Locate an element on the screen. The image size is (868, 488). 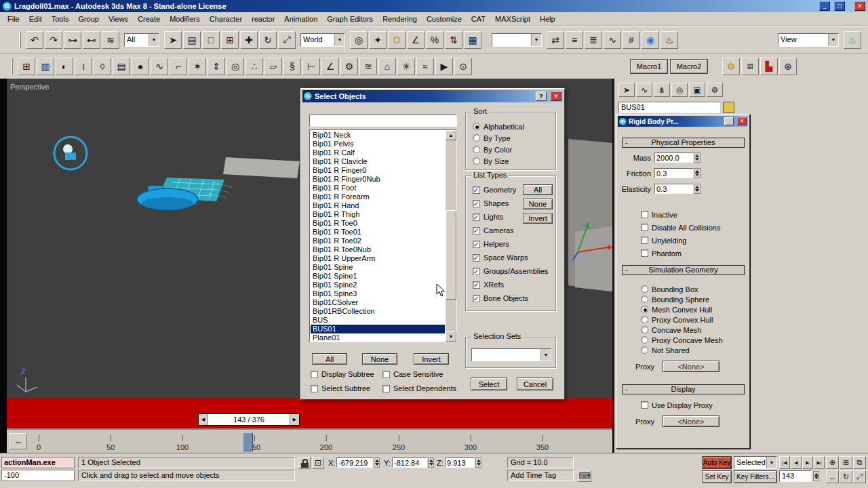
object-list-item: Bip01 R Toe01 is located at coordinates (378, 232).